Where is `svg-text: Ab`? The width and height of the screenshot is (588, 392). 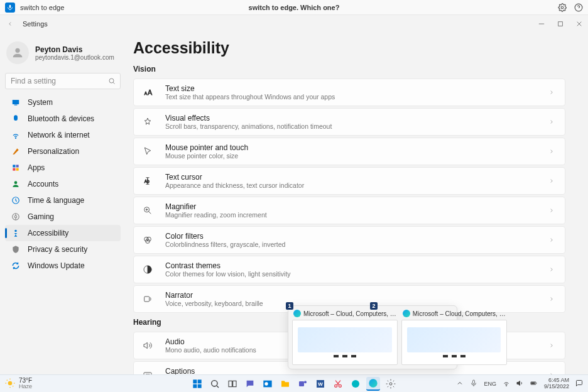
svg-text: Ab is located at coordinates (147, 181).